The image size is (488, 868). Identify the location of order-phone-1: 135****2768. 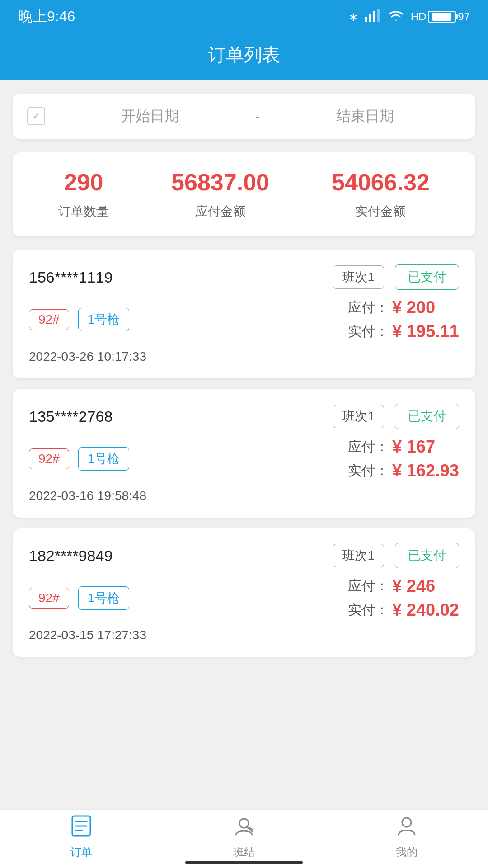
(70, 417).